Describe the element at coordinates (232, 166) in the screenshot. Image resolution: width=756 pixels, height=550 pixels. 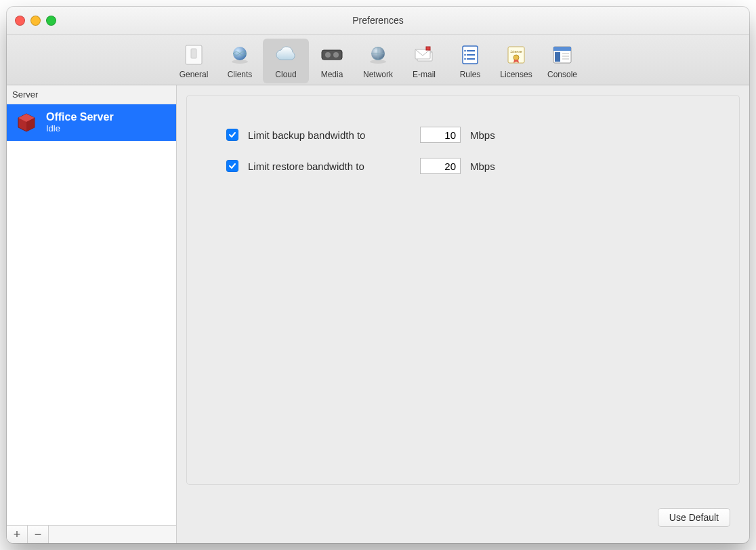
I see `restore-bandwidth-checkbox` at that location.